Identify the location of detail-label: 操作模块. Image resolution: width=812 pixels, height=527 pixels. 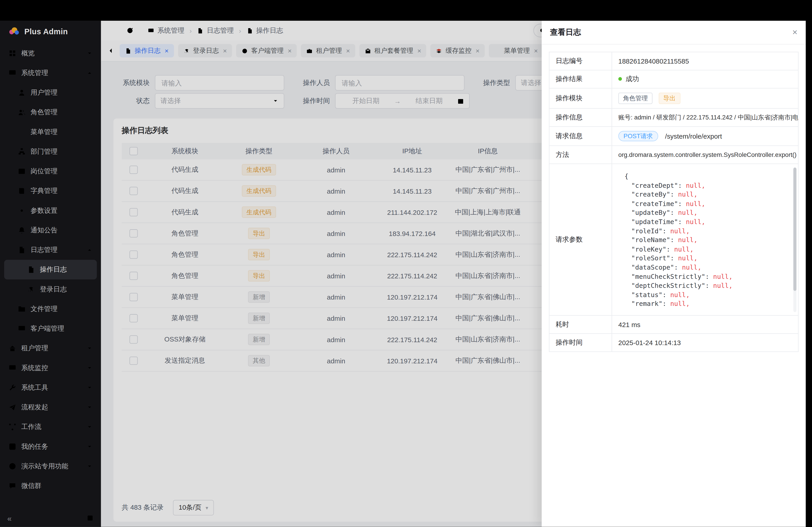
(581, 98).